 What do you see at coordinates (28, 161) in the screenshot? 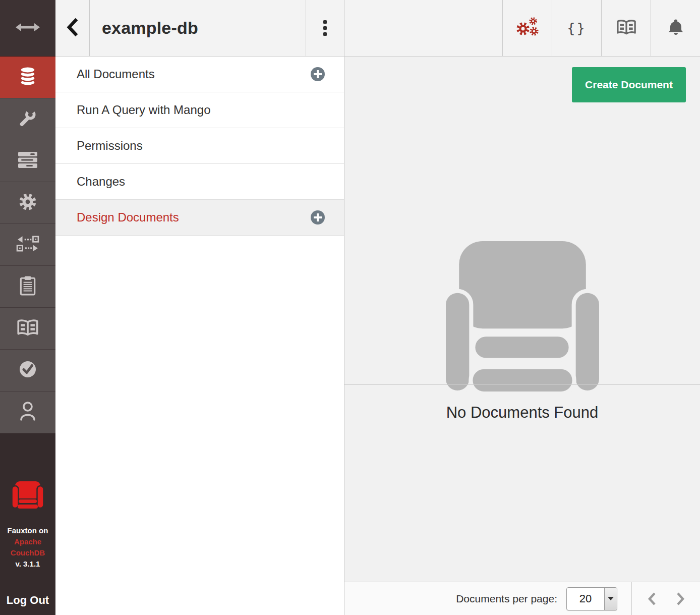
I see `sidebar-item-active-tasks` at bounding box center [28, 161].